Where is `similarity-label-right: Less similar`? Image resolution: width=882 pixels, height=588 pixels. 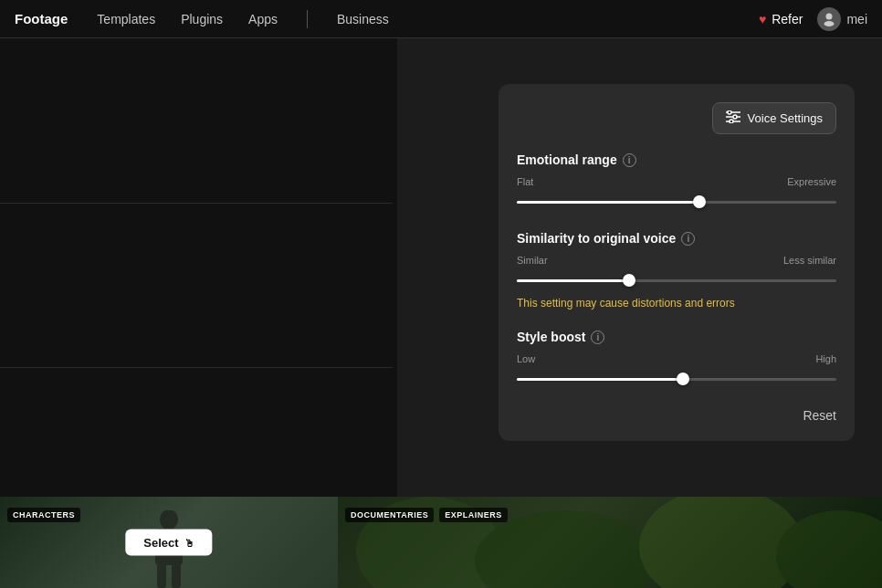
similarity-label-right: Less similar is located at coordinates (810, 260).